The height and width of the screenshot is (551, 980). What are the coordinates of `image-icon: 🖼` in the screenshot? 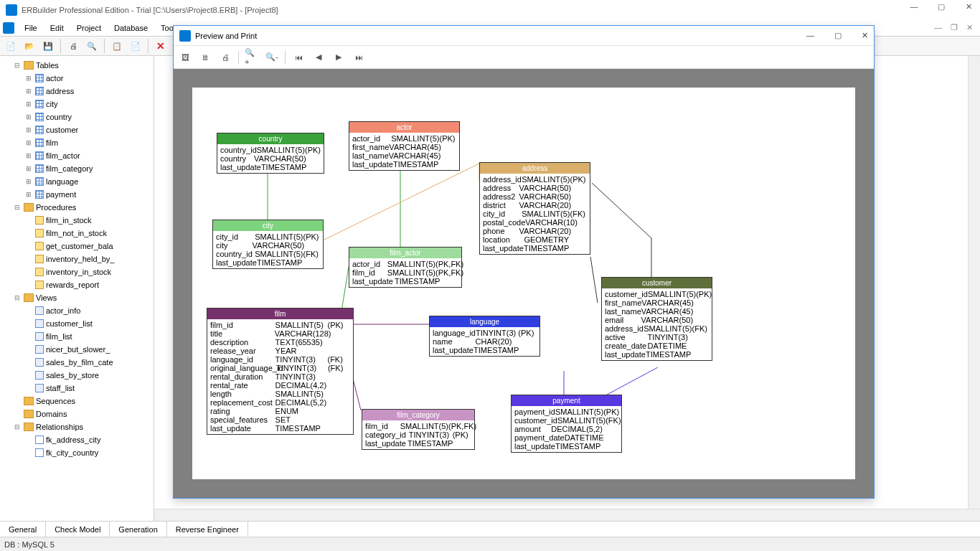 It's located at (185, 57).